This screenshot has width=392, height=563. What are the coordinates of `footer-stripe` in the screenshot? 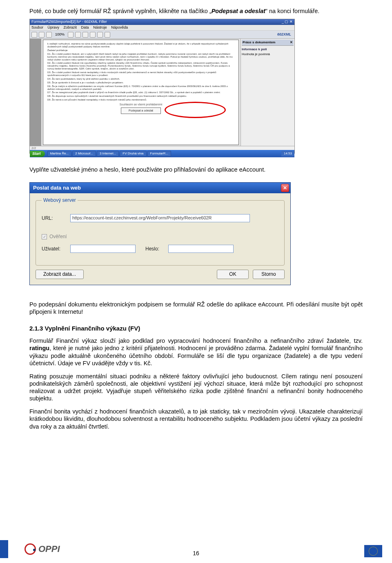 It's located at (4, 549).